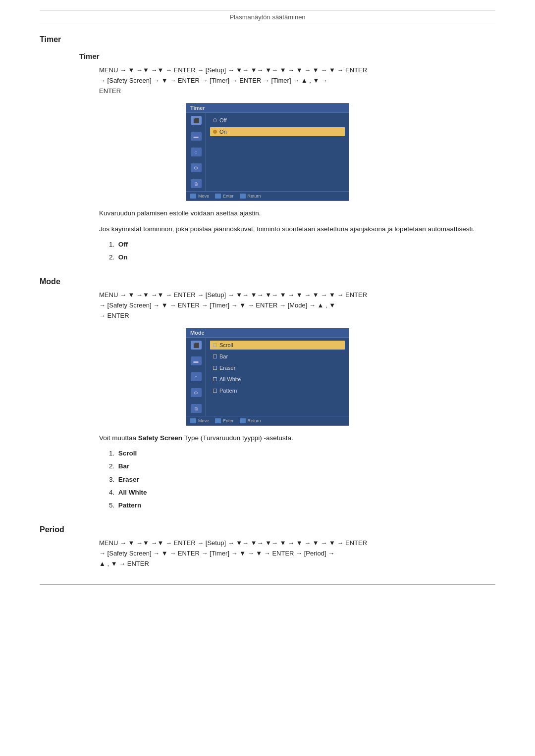 Image resolution: width=535 pixels, height=756 pixels. What do you see at coordinates (196, 377) in the screenshot?
I see `mode-icon-3: ○` at bounding box center [196, 377].